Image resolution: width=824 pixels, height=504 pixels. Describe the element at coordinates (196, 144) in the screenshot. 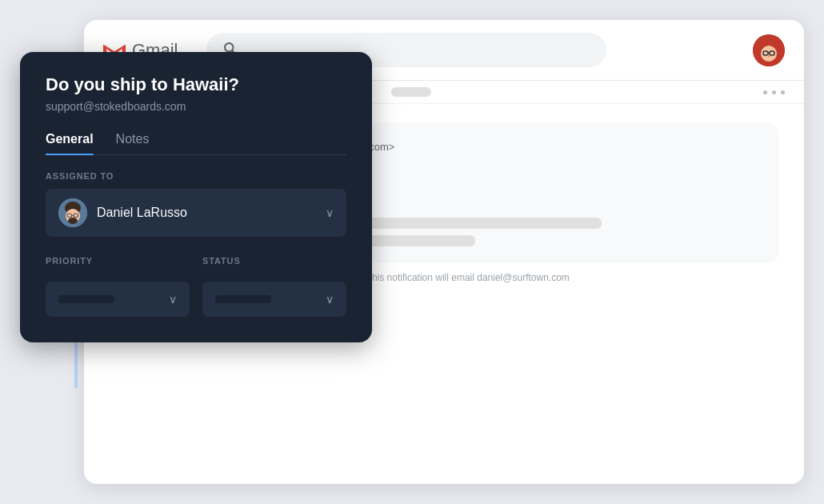

I see `panel-tabs: General Notes` at that location.